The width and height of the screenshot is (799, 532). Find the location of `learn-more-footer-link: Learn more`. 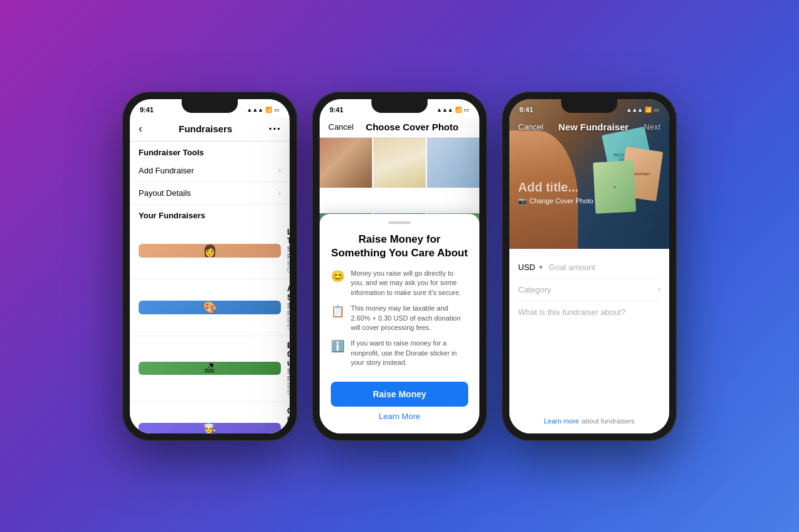

learn-more-footer-link: Learn more is located at coordinates (561, 421).